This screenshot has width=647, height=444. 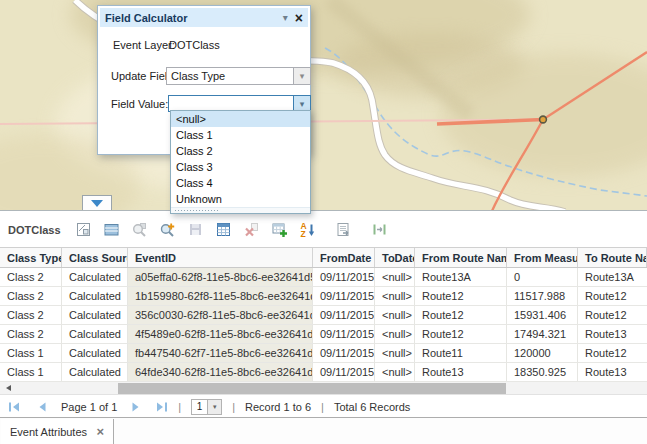 What do you see at coordinates (240, 151) in the screenshot?
I see `dropdown-option-class2: Class 2` at bounding box center [240, 151].